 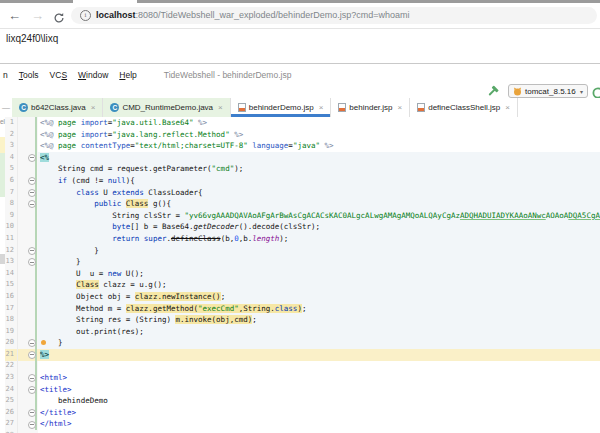 What do you see at coordinates (7, 297) in the screenshot?
I see `line-number: 16` at bounding box center [7, 297].